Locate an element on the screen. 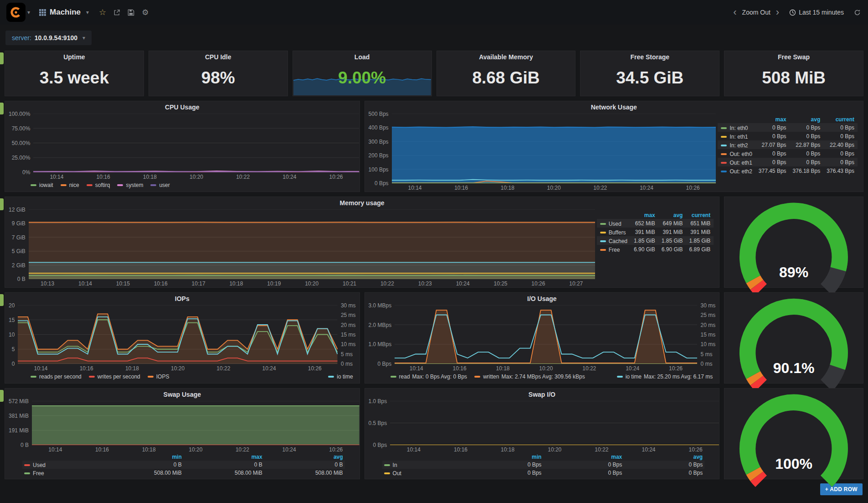 The image size is (868, 503). legend-item: reads per second is located at coordinates (56, 377).